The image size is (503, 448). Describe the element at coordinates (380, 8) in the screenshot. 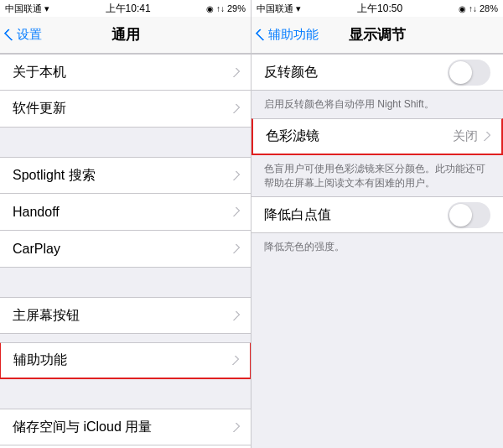

I see `right-time: 上午10:50` at that location.